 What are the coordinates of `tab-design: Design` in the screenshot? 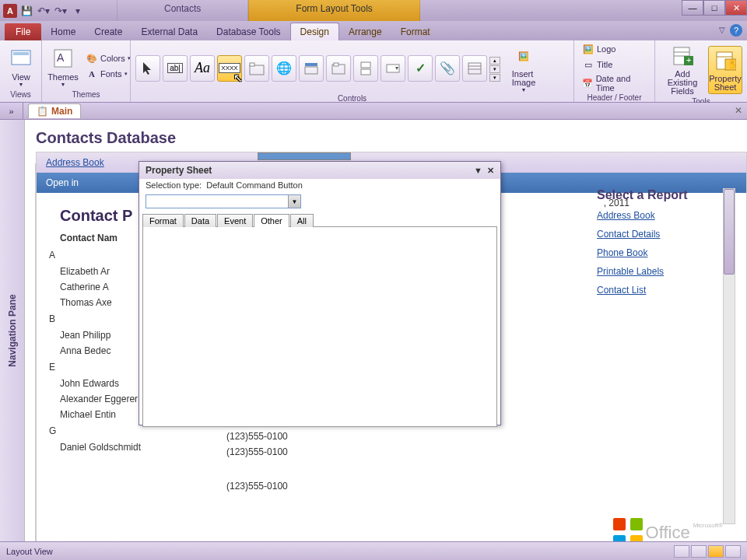 It's located at (314, 31).